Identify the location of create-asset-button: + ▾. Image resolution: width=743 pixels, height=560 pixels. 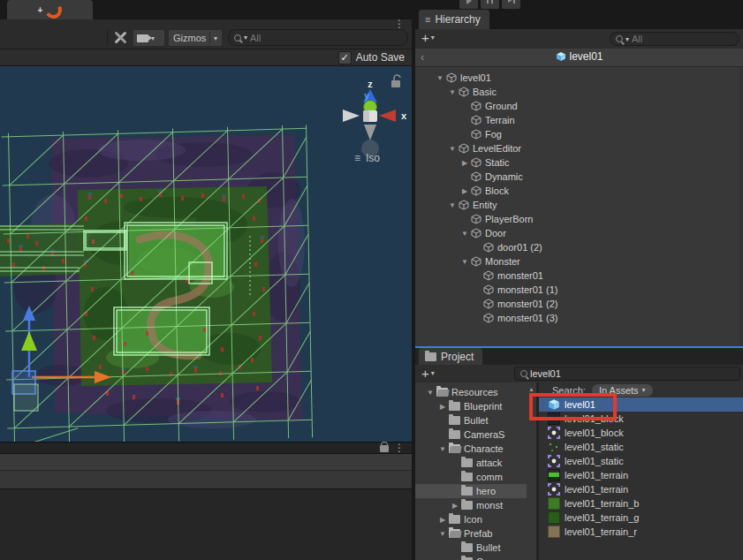
(428, 373).